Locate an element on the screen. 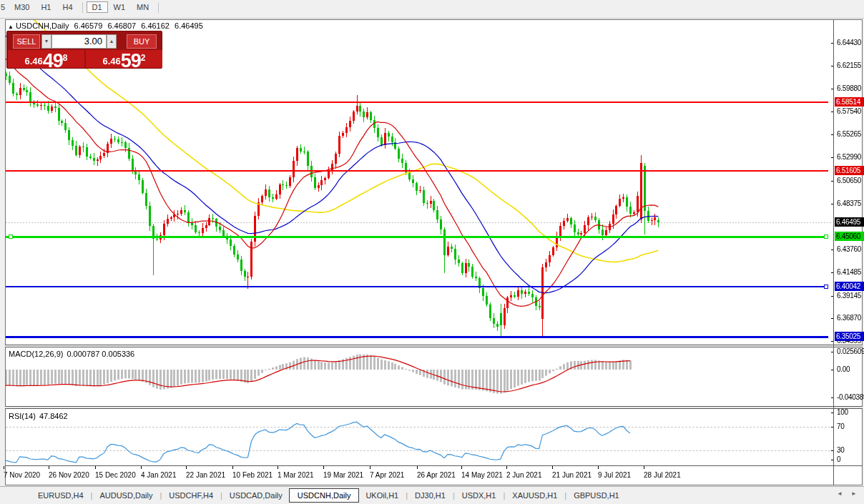  macd-label: MACD(12,26,9)0.000787 0.005336 is located at coordinates (73, 354).